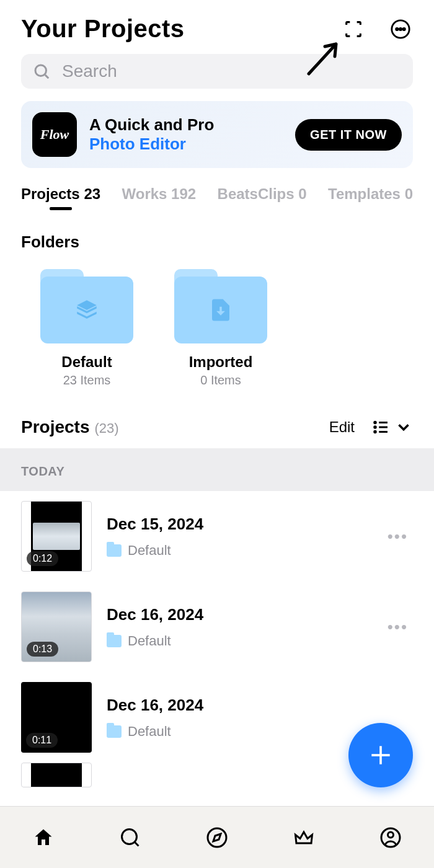  What do you see at coordinates (217, 189) in the screenshot?
I see `tabs-row: Projects 23 Works 192 BeatsClips 0 Templ…` at bounding box center [217, 189].